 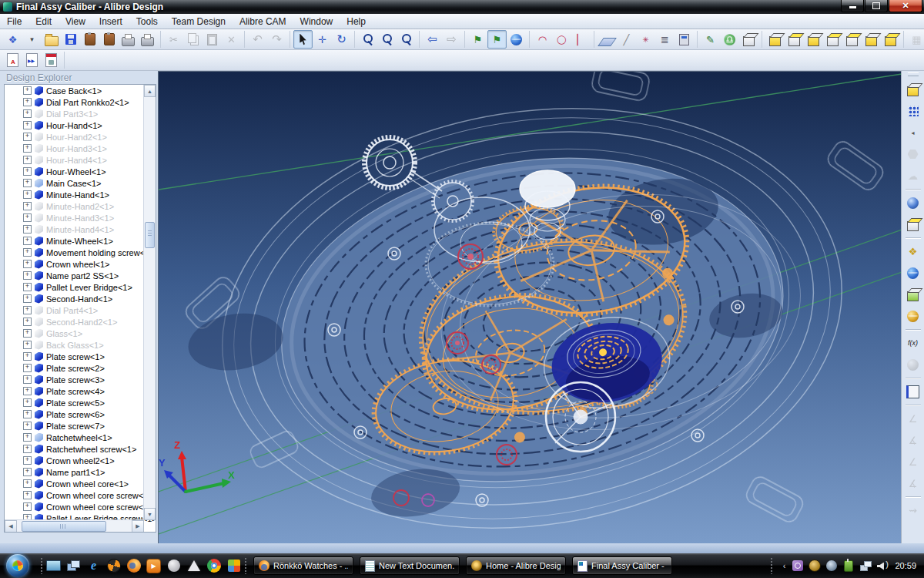 What do you see at coordinates (51, 39) in the screenshot?
I see `open-button` at bounding box center [51, 39].